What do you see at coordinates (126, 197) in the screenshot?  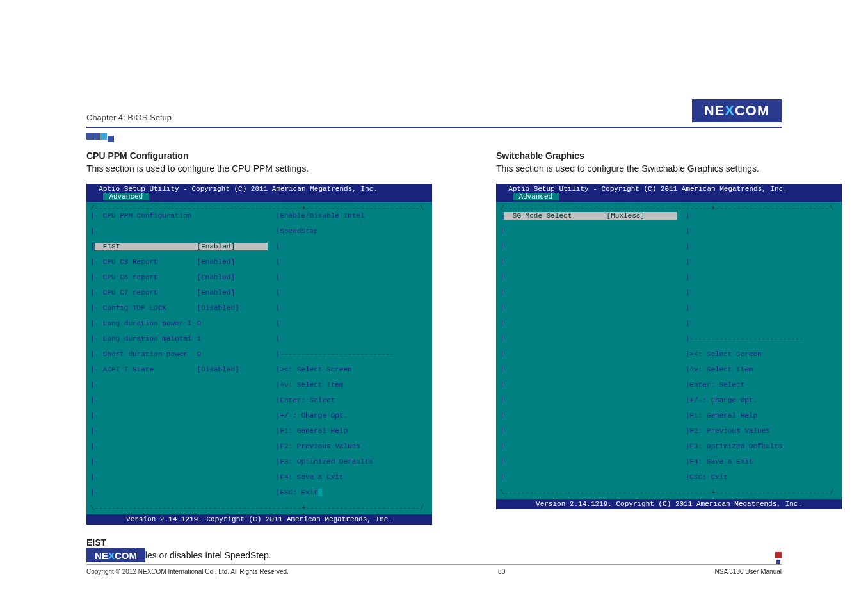 I see `bios-tab-advanced: Advanced` at bounding box center [126, 197].